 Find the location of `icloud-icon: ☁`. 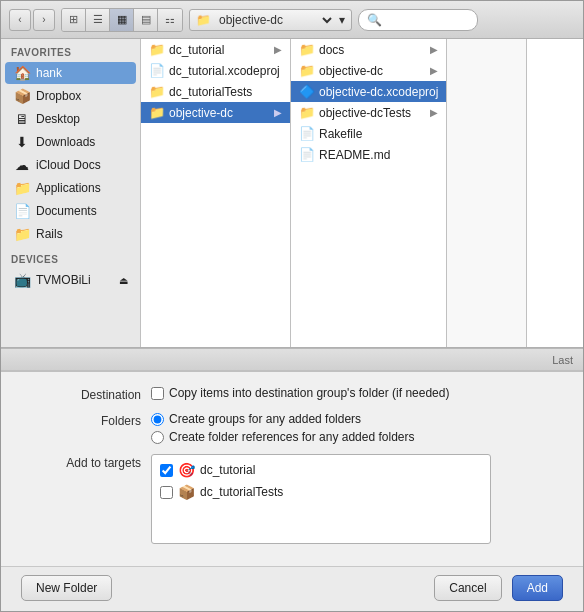

icloud-icon: ☁ is located at coordinates (22, 165).